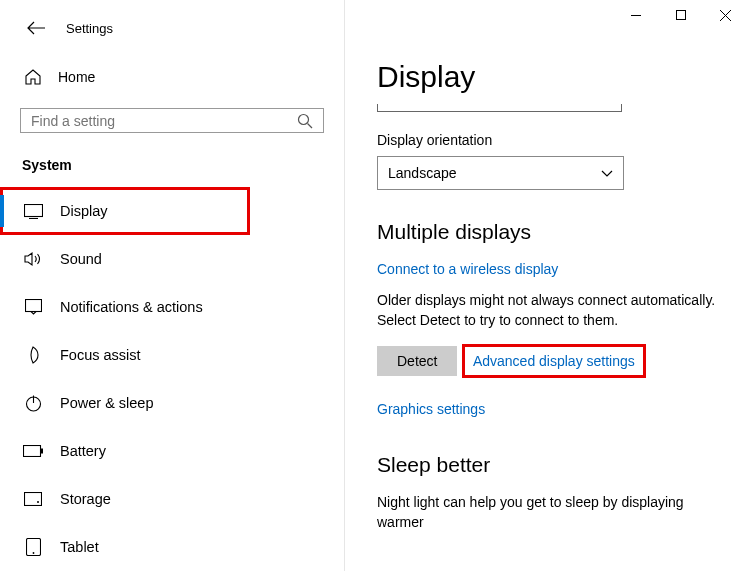 Image resolution: width=748 pixels, height=571 pixels. Describe the element at coordinates (548, 232) in the screenshot. I see `multiple-displays-heading: Multiple displays` at that location.